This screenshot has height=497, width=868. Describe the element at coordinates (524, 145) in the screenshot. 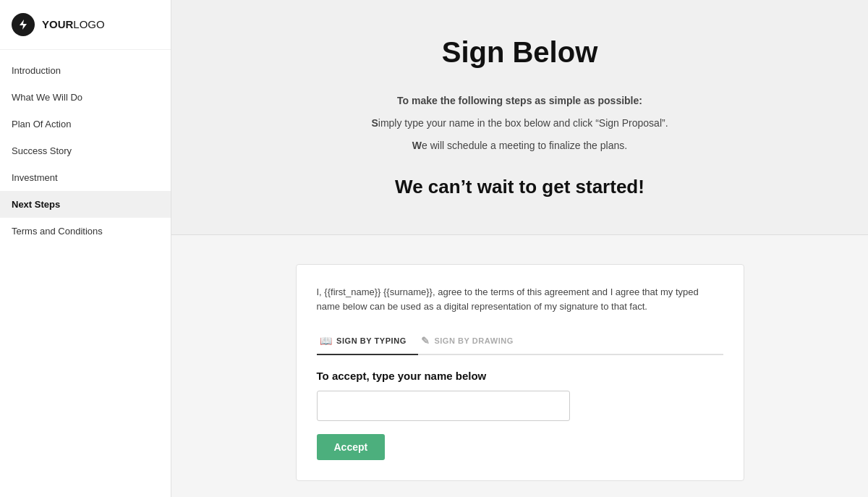

I see `step3-rest: e will schedule a meeting to finalize th…` at that location.